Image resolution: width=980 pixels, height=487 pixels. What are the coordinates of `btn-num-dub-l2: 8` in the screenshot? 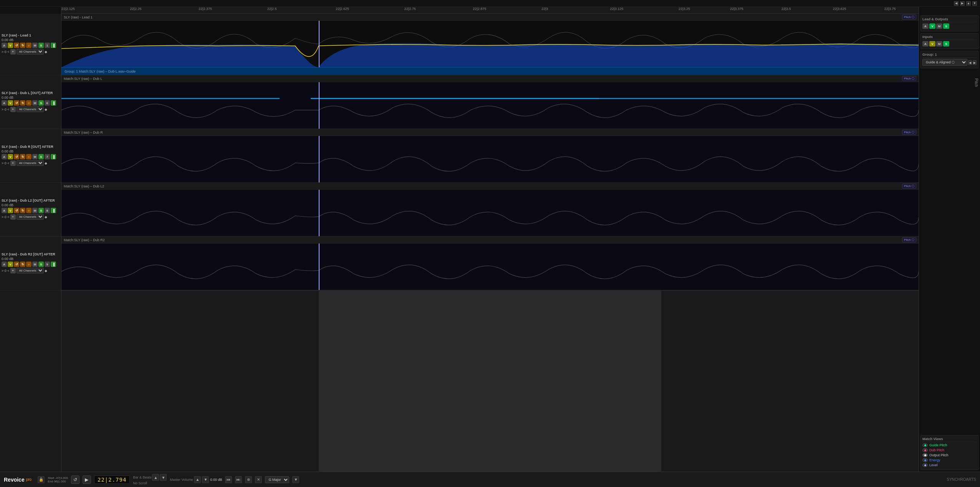 It's located at (47, 210).